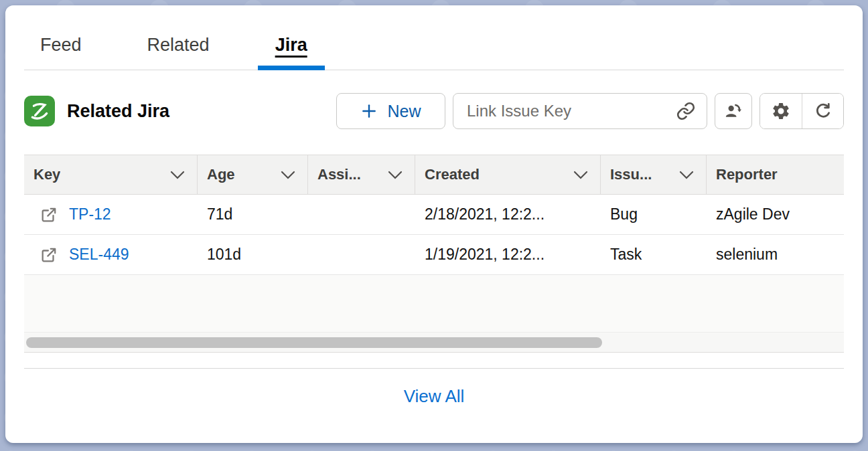 The width and height of the screenshot is (868, 451). I want to click on issue-type-cell: Task, so click(654, 254).